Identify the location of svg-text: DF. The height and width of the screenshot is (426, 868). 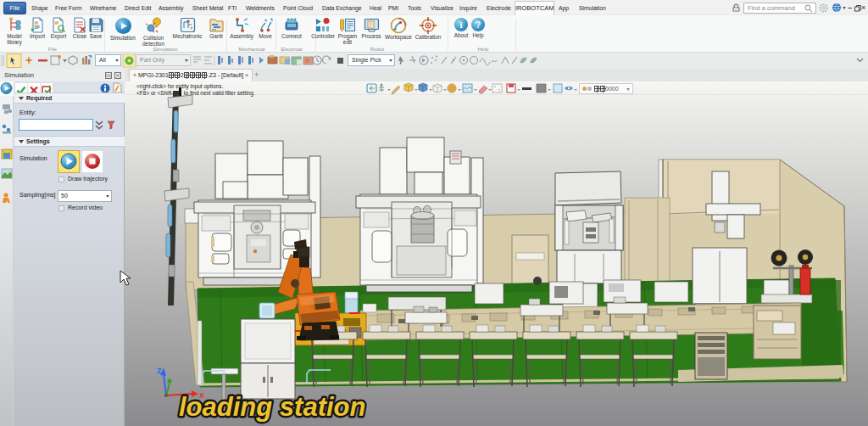
(37, 27).